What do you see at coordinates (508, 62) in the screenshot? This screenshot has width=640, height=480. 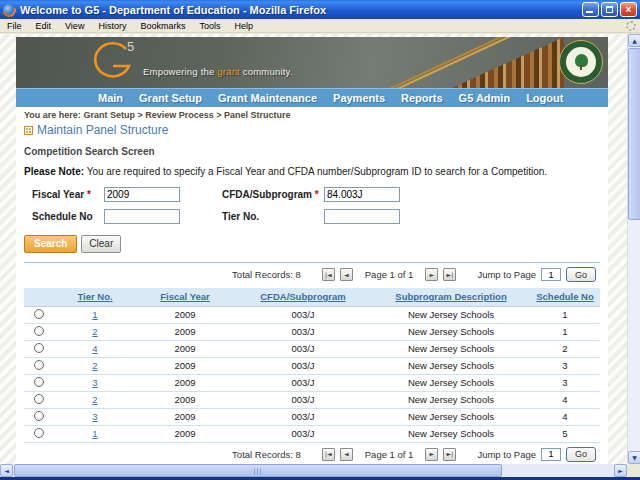 I see `bookshelf-image` at bounding box center [508, 62].